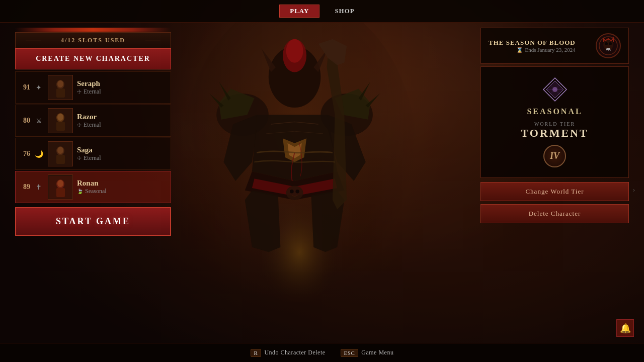 The height and width of the screenshot is (362, 644). What do you see at coordinates (634, 190) in the screenshot?
I see `scroll-indicator: ›` at bounding box center [634, 190].